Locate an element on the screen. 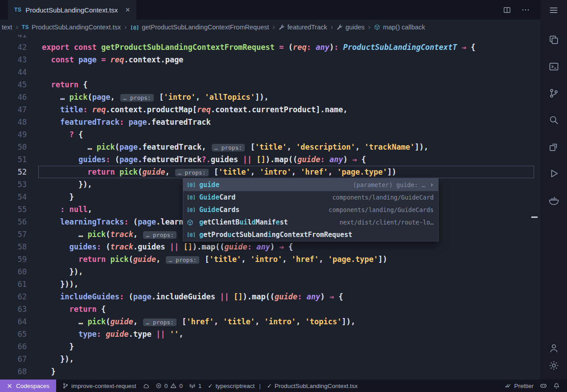  code-line-47: 47 title: req.context.productMap[req.con… is located at coordinates (270, 110).